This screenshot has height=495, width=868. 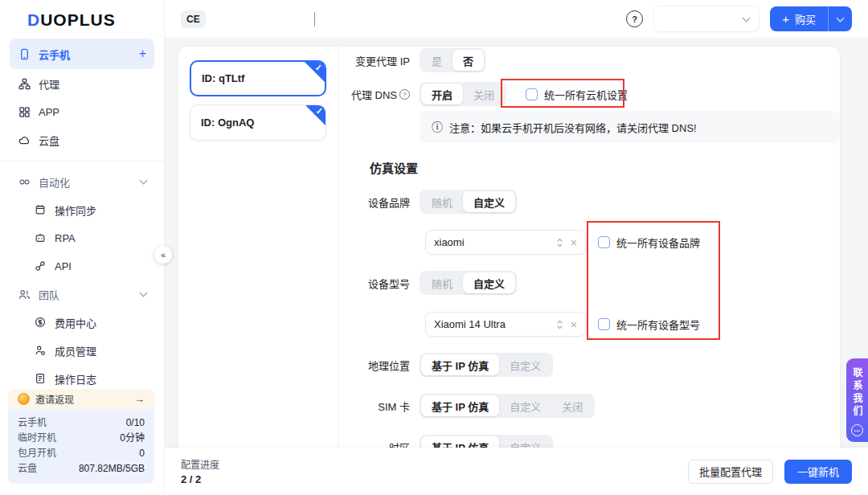 I want to click on geo-option-custom: 自定义, so click(x=526, y=365).